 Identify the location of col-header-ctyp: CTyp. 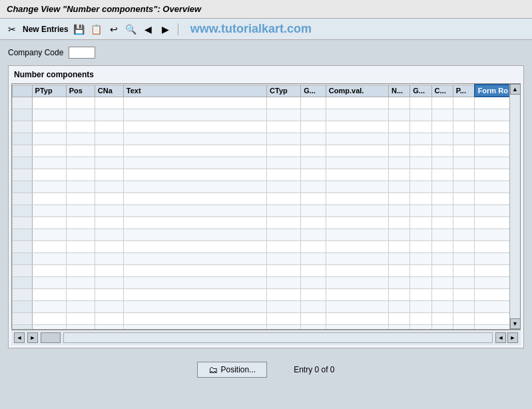
(284, 91).